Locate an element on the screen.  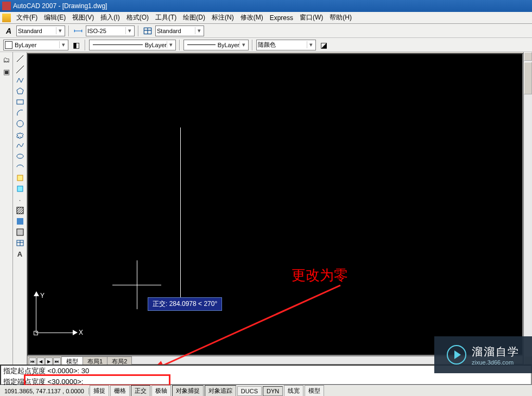
otrack-toggle: 对象追踪 is located at coordinates (220, 391).